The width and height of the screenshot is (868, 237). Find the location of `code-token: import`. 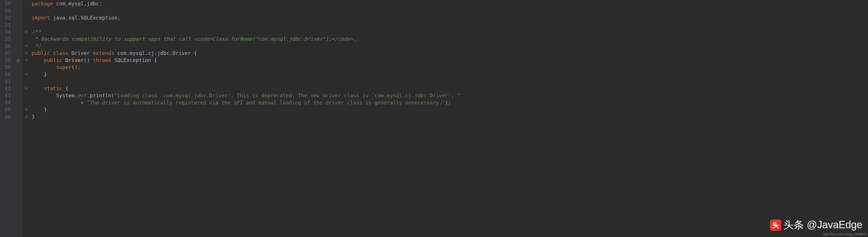

code-token: import is located at coordinates (42, 18).